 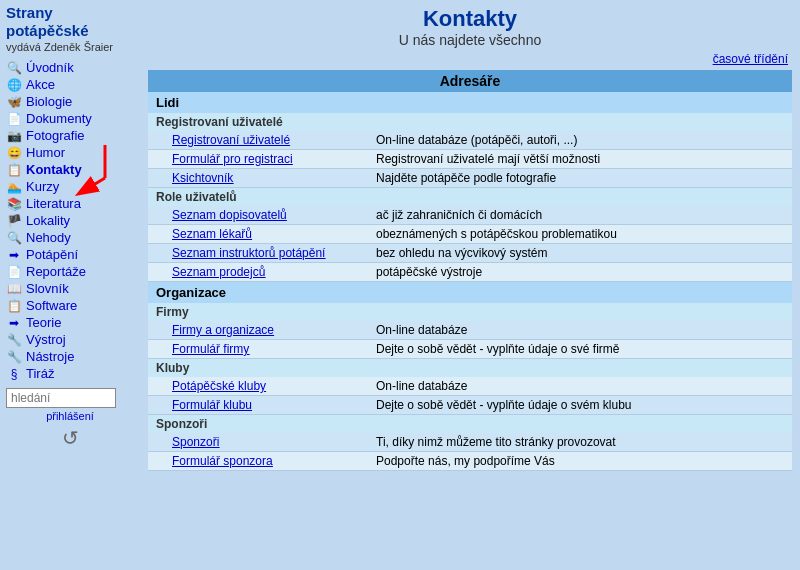 What do you see at coordinates (580, 234) in the screenshot?
I see `content-desc: obeznámených s potápěčskou problematikou` at bounding box center [580, 234].